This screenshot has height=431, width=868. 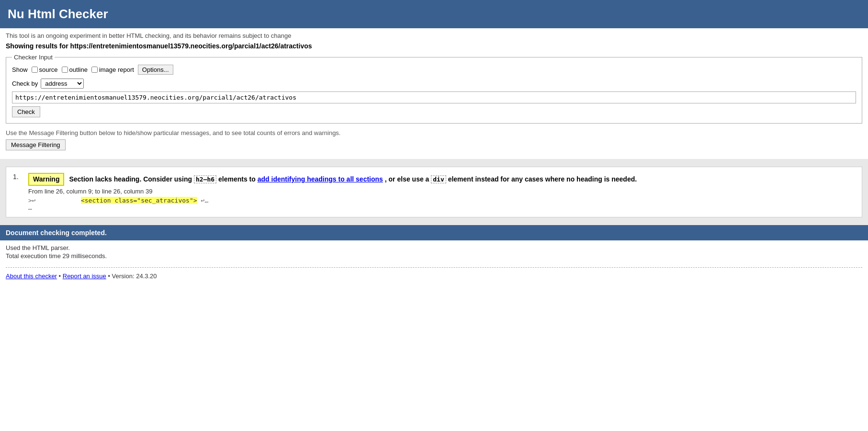 I want to click on parser-info: Used the HTML parser., so click(x=434, y=248).